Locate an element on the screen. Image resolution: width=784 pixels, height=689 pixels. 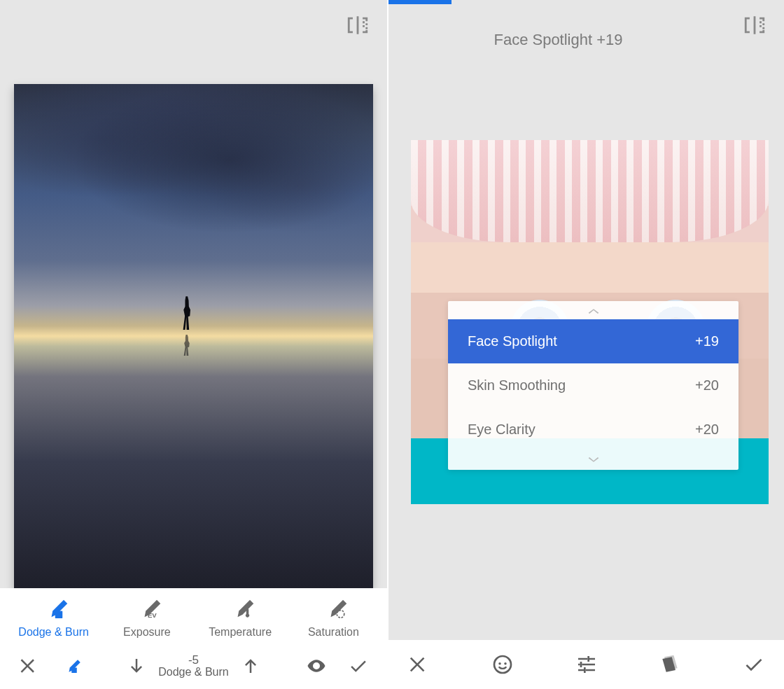
mask-preview-button is located at coordinates (316, 666).